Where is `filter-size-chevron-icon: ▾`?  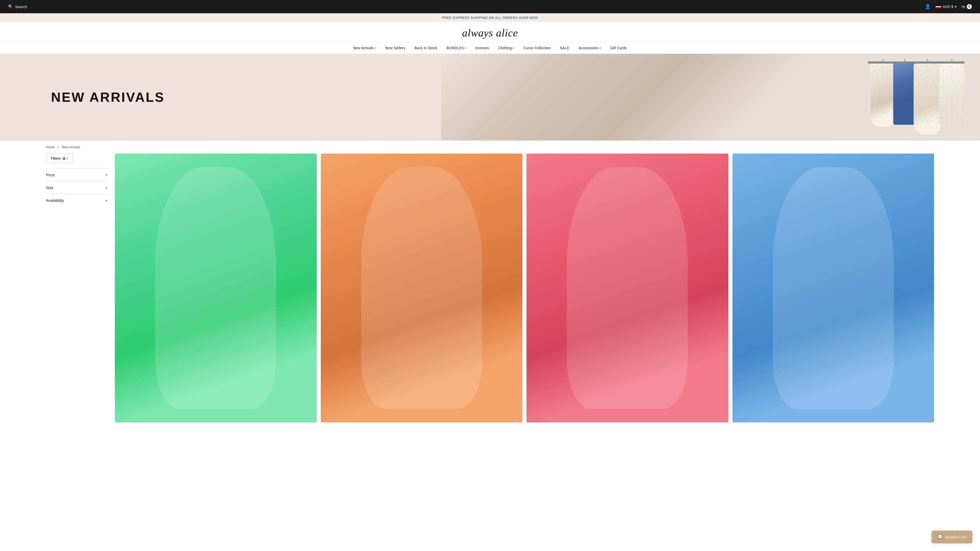 filter-size-chevron-icon: ▾ is located at coordinates (107, 188).